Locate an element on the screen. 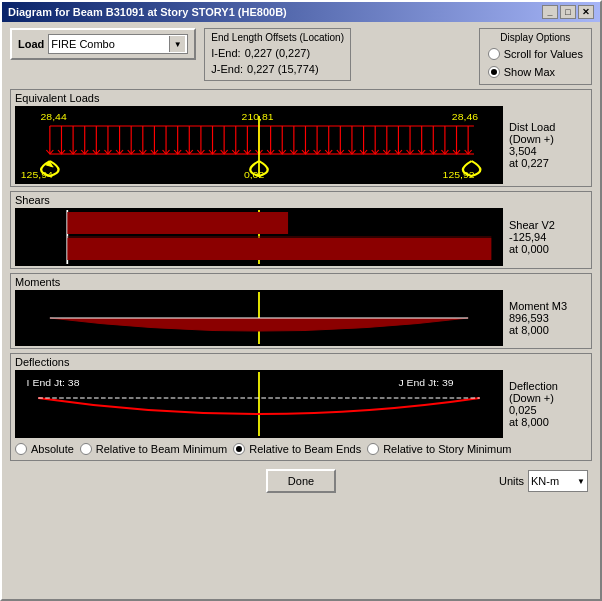 Image resolution: width=602 pixels, height=601 pixels. equivalent-loads-svg: 28,44 210,81 28,46 125,94 0,02 125,92 is located at coordinates (259, 145).